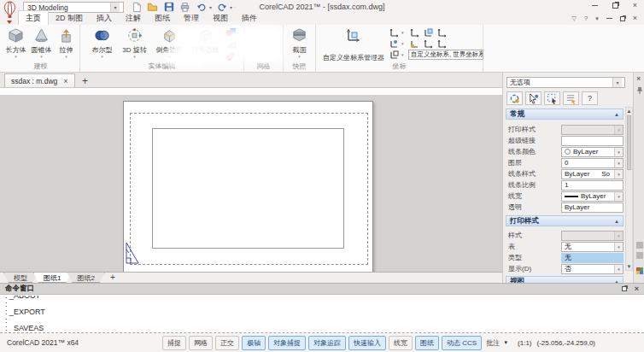 The width and height of the screenshot is (644, 352). Describe the element at coordinates (227, 343) in the screenshot. I see `toggle-ortho: 正交` at that location.